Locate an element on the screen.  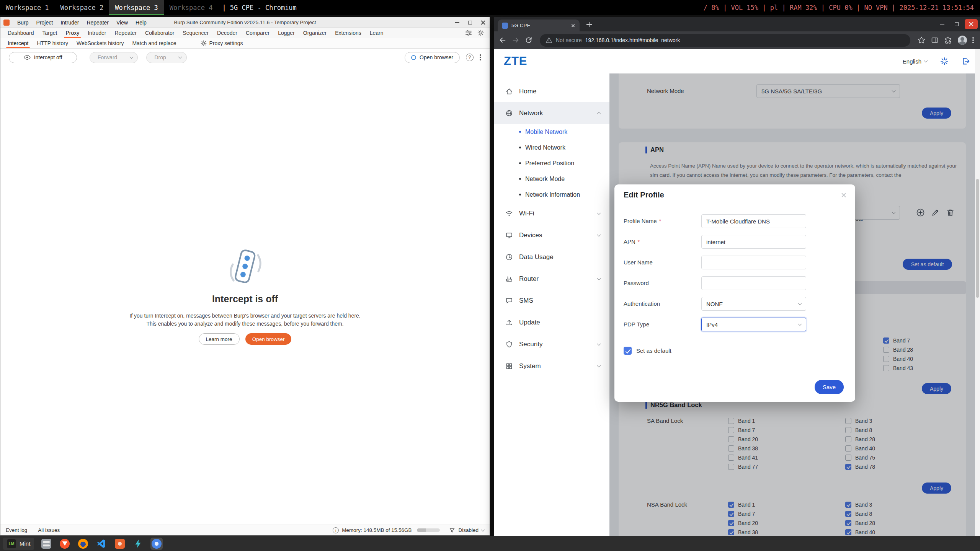
tab-extensions: Extensions is located at coordinates (348, 33).